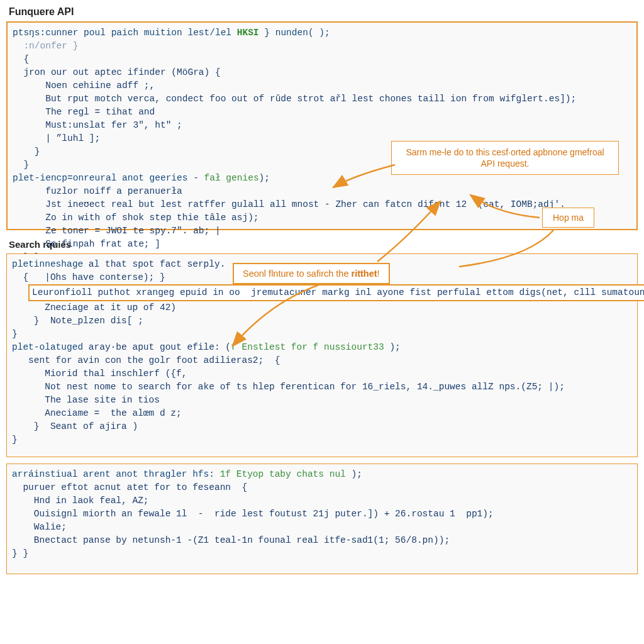 This screenshot has height=644, width=644. What do you see at coordinates (322, 514) in the screenshot?
I see `code-content-3: arráinstiual arent anot thragler hfs: 1f…` at bounding box center [322, 514].